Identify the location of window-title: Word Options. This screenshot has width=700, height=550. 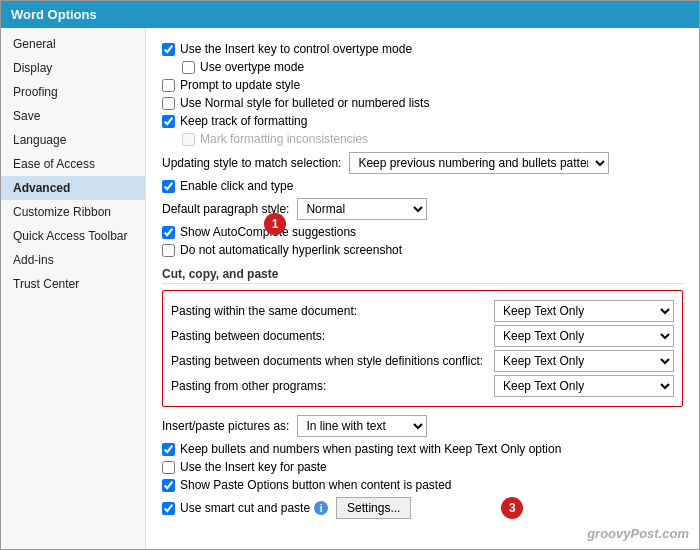
(54, 14).